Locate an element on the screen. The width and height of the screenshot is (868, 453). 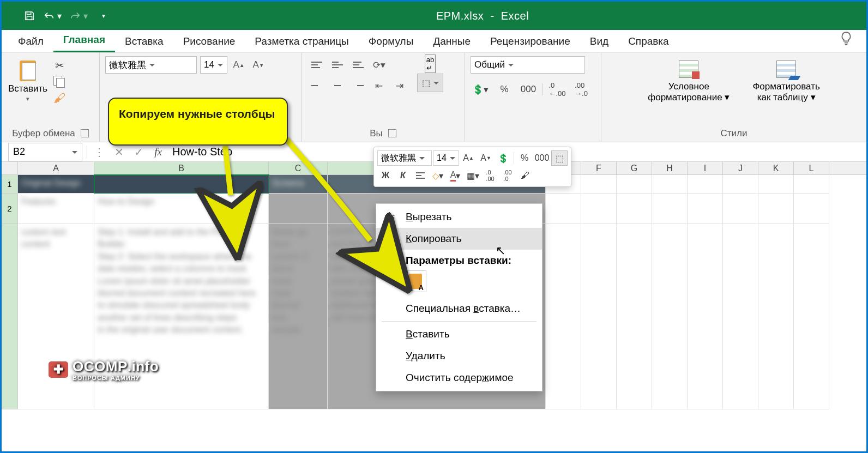
mini-toolbar: 微软雅黑 14 A▲ A▼ 💲 % 000 ⬚ Ж К ◇▾ A▾ ▦▾ .0.… is located at coordinates (472, 167).